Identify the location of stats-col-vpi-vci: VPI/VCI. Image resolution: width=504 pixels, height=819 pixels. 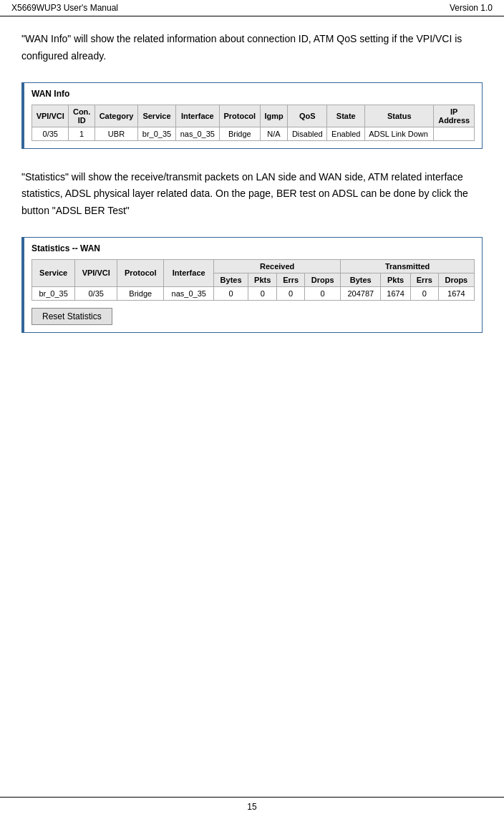
(96, 273).